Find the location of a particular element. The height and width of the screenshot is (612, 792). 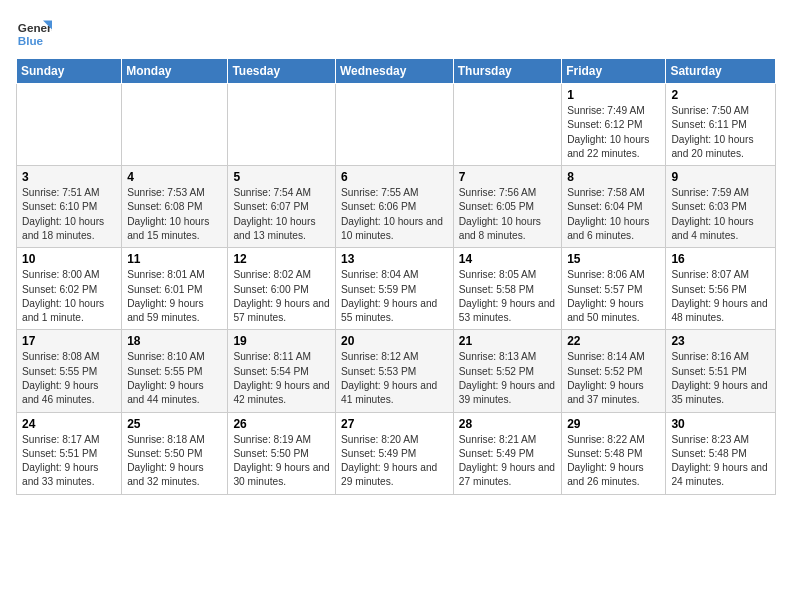

calendar-cell: 17Sunrise: 8:08 AM Sunset: 5:55 PM Dayli… is located at coordinates (70, 371).